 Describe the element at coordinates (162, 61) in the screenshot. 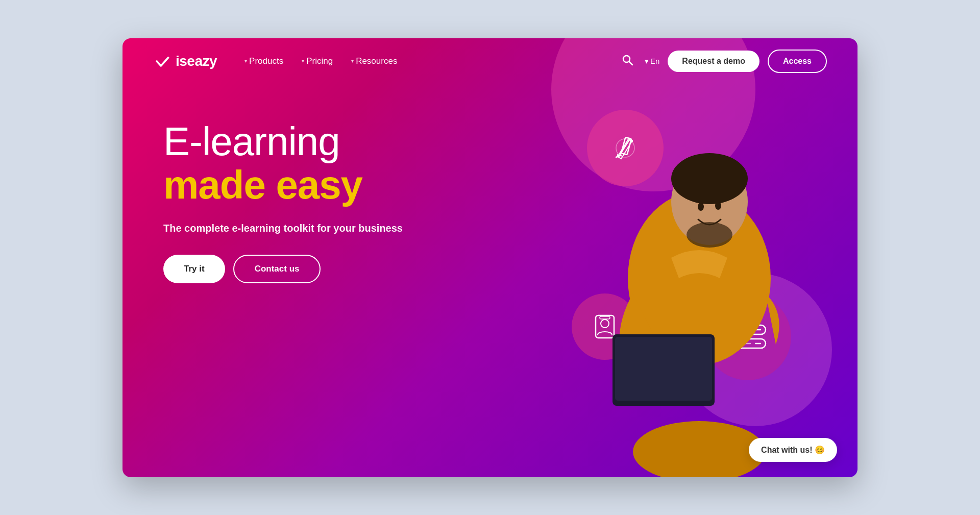

I see `logo-icon` at that location.